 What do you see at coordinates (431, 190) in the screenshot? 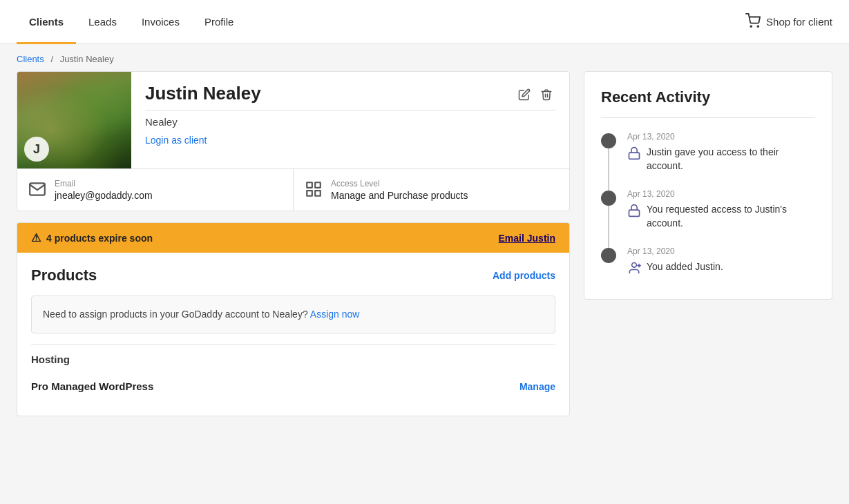
I see `access-meta: Access Level Manage and Purchase product…` at bounding box center [431, 190].